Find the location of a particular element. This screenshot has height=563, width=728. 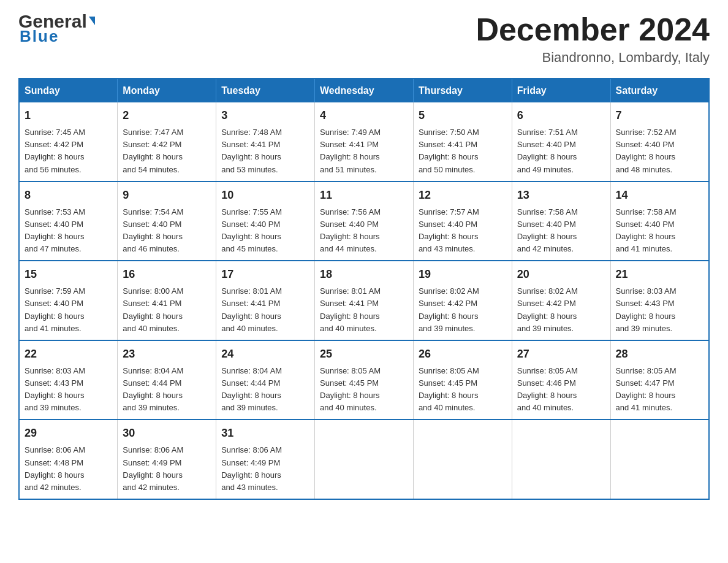

calendar-cell: 8 Sunrise: 7:53 AMSunset: 4:40 PMDayligh… is located at coordinates (69, 221).